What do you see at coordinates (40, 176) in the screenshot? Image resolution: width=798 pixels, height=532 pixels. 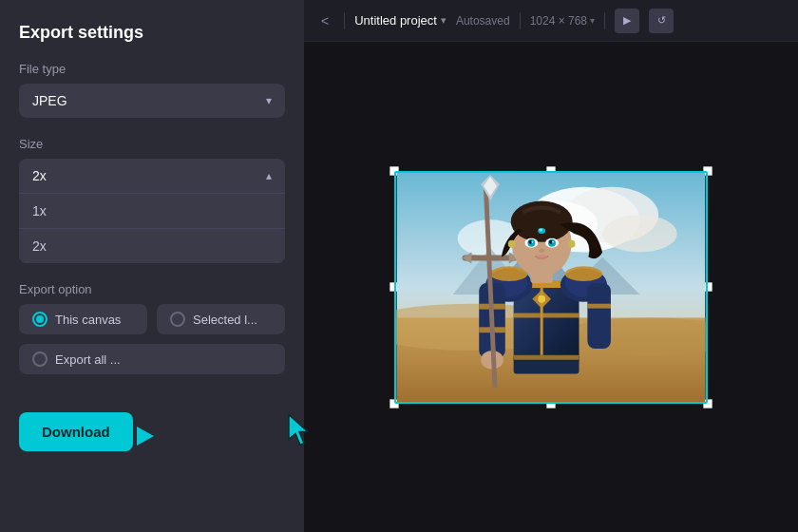 I see `size-current-value: 2x` at bounding box center [40, 176].